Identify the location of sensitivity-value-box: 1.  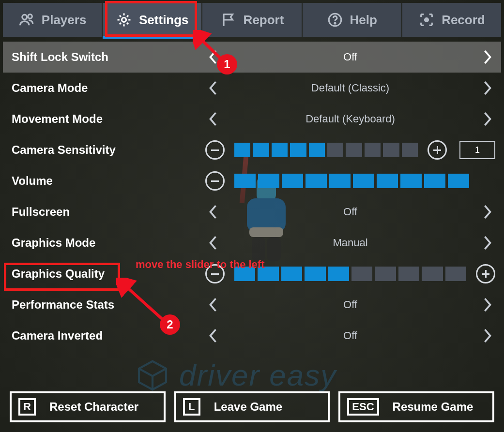
(477, 150).